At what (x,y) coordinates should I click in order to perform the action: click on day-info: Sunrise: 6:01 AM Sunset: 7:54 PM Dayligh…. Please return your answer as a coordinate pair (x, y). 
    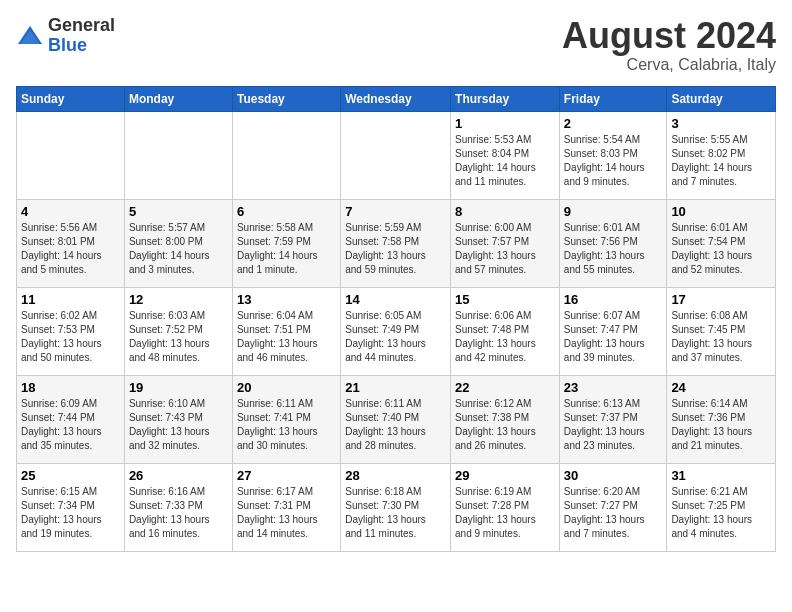
    Looking at the image, I should click on (721, 249).